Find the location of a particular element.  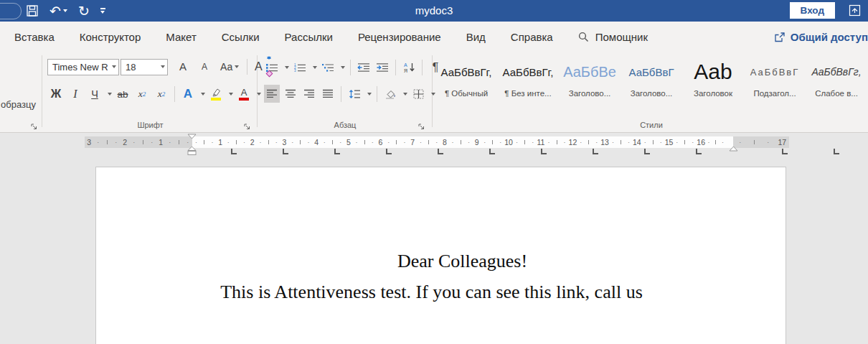

ribbon-display-options-button is located at coordinates (855, 10).